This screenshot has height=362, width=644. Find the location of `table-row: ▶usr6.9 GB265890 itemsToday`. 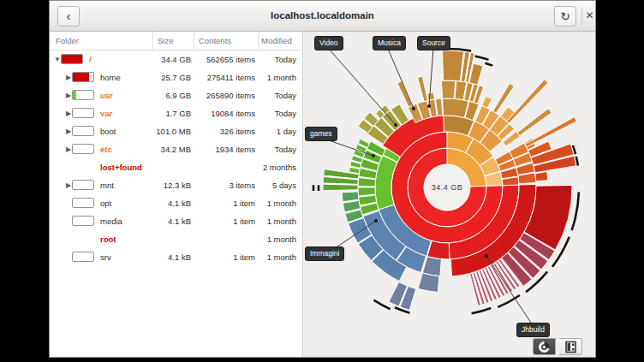

table-row: ▶usr6.9 GB265890 itemsToday is located at coordinates (176, 96).